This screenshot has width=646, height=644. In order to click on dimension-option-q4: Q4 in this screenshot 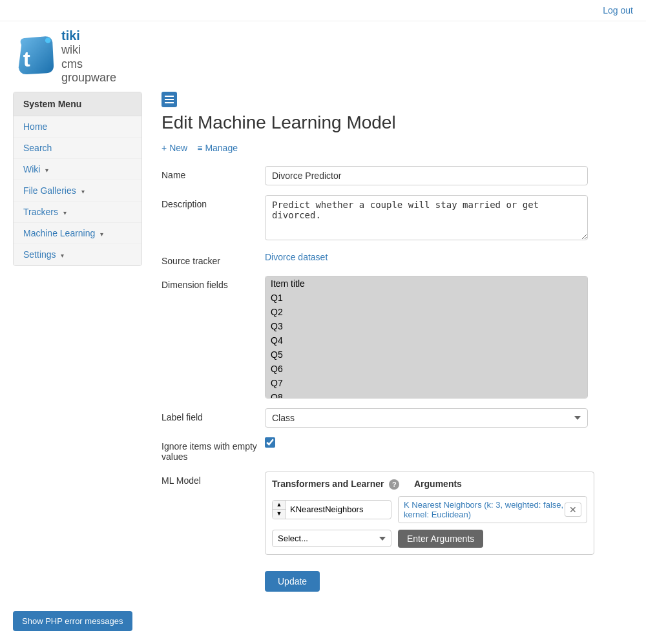, I will do `click(426, 340)`.